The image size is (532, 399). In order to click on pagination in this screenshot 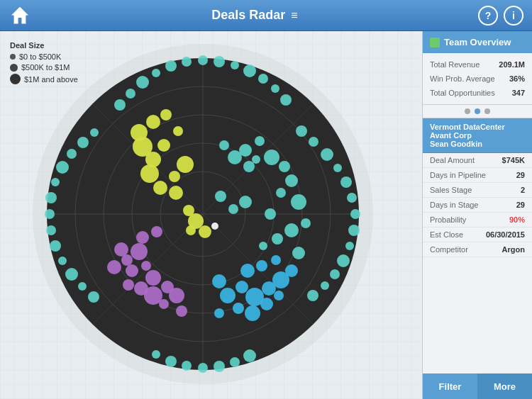, I will do `click(477, 112)`.